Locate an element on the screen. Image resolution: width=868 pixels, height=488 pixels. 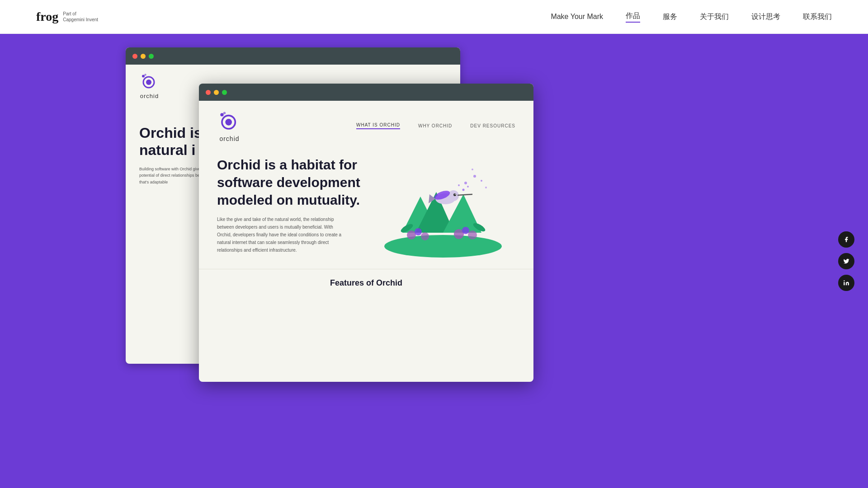
linkedin-icon is located at coordinates (846, 283).